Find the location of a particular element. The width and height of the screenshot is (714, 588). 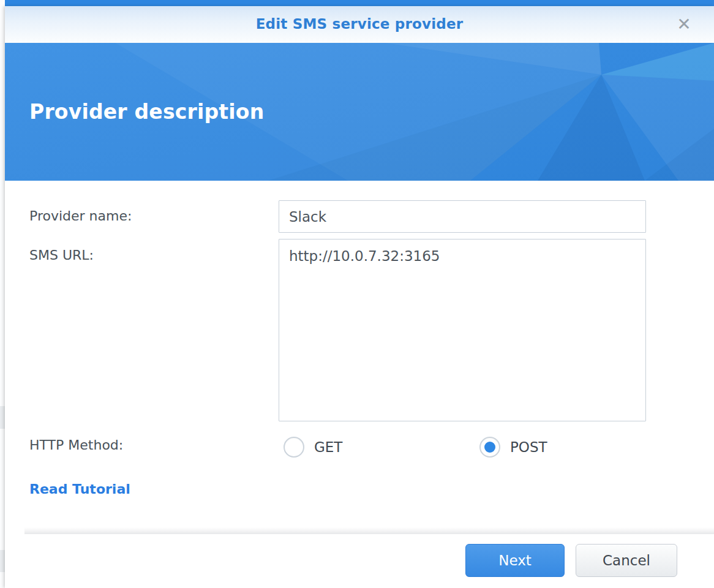

radio-get-label: GET is located at coordinates (328, 447).